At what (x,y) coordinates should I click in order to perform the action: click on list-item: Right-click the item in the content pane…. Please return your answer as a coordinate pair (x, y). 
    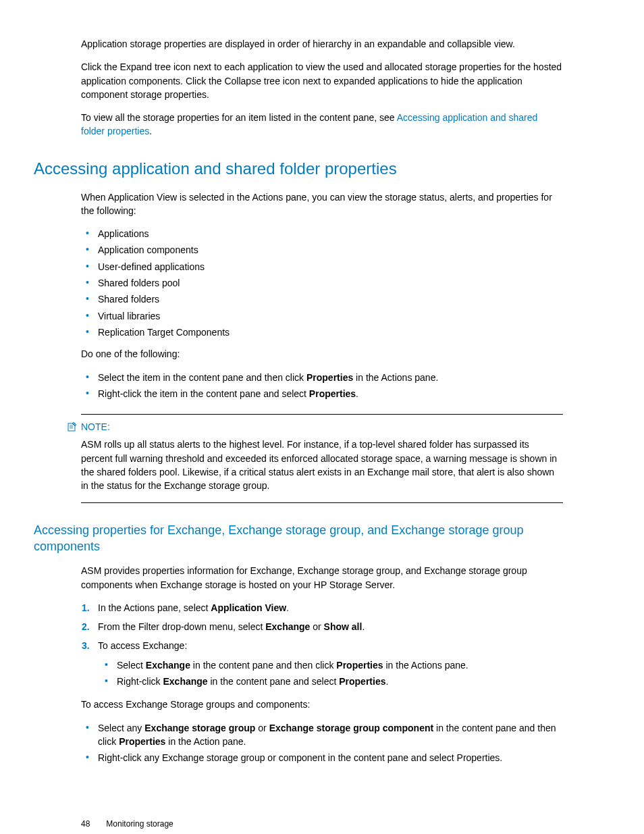
    Looking at the image, I should click on (331, 394).